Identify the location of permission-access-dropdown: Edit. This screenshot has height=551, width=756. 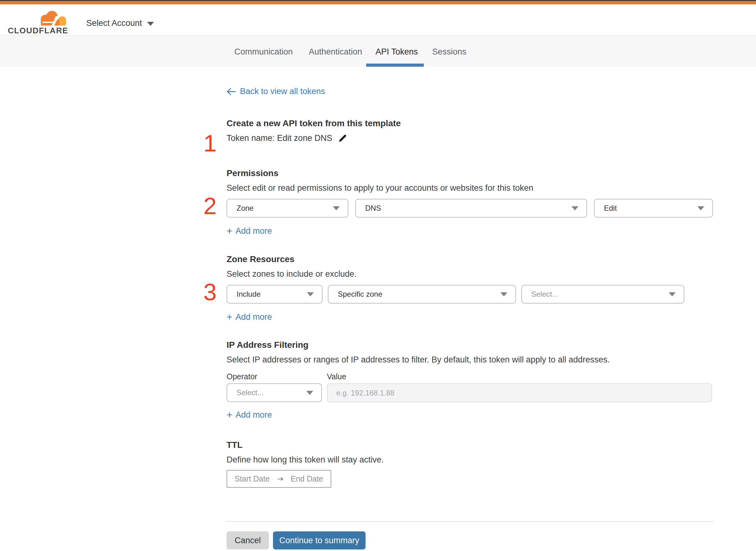
(654, 208).